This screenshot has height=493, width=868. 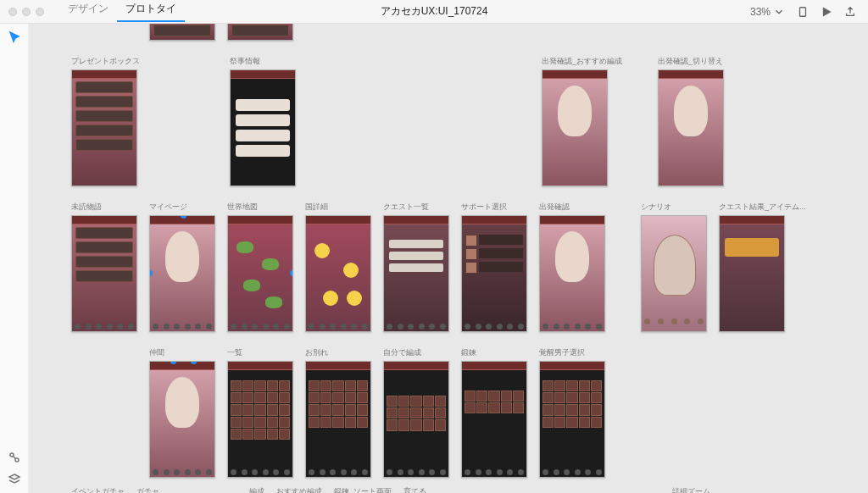 What do you see at coordinates (768, 12) in the screenshot?
I see `zoom-control: 33%` at bounding box center [768, 12].